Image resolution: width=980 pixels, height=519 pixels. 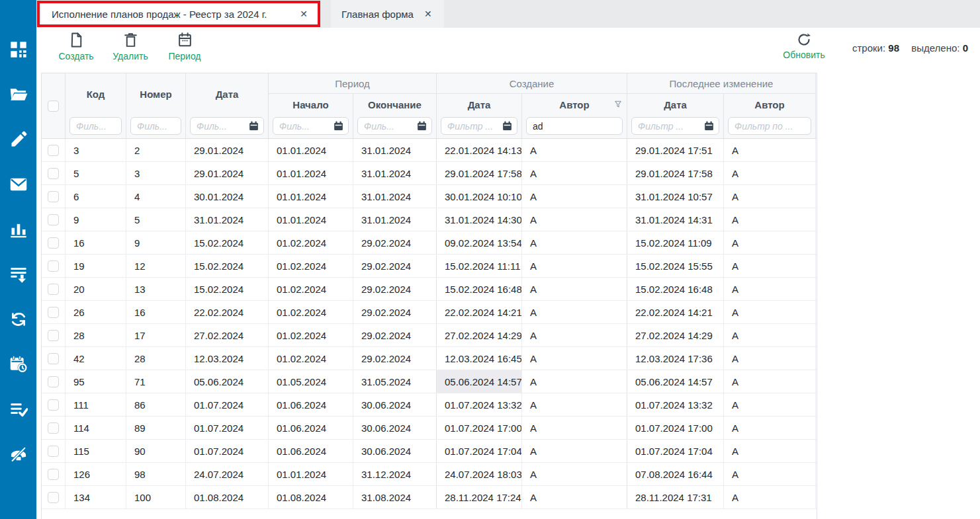 What do you see at coordinates (395, 474) in the screenshot?
I see `table-cell: 31.12.2024` at bounding box center [395, 474].